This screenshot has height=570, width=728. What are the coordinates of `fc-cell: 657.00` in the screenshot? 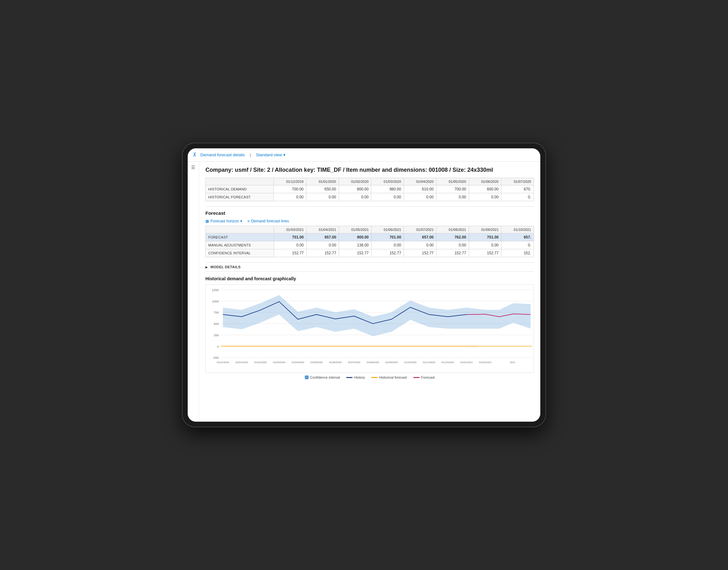 It's located at (323, 238).